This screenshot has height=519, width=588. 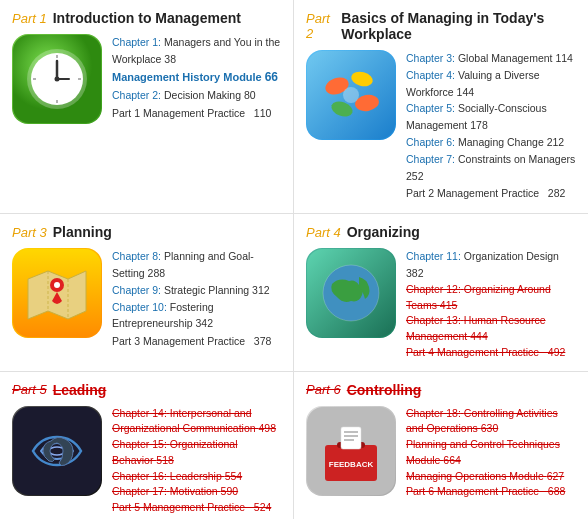 I want to click on chapter-14-line: Chapter 14: Interpersonal and Organizati…, so click(x=196, y=422).